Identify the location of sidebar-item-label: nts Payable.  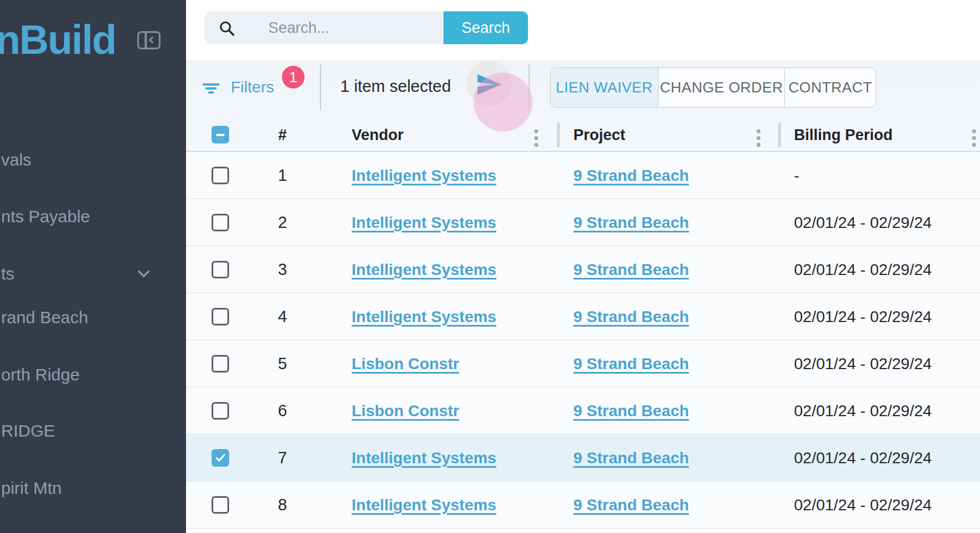
(45, 217).